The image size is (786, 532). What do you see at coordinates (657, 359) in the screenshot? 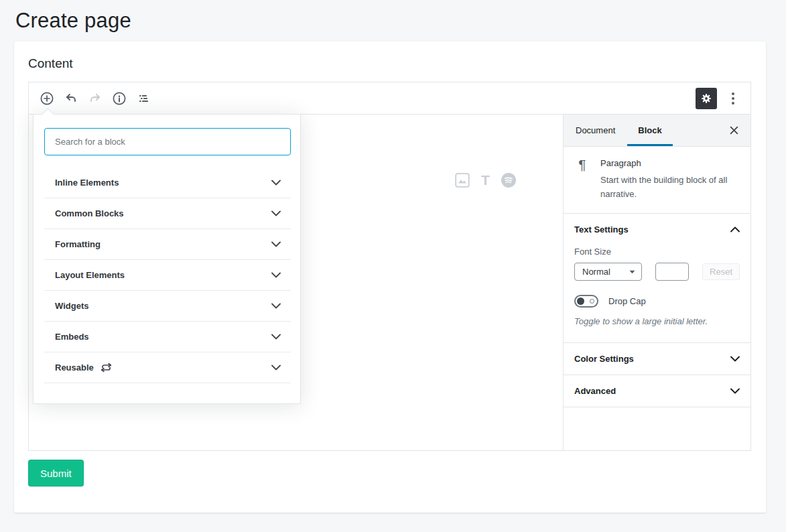
I see `panel-color-settings: Color Settings` at bounding box center [657, 359].